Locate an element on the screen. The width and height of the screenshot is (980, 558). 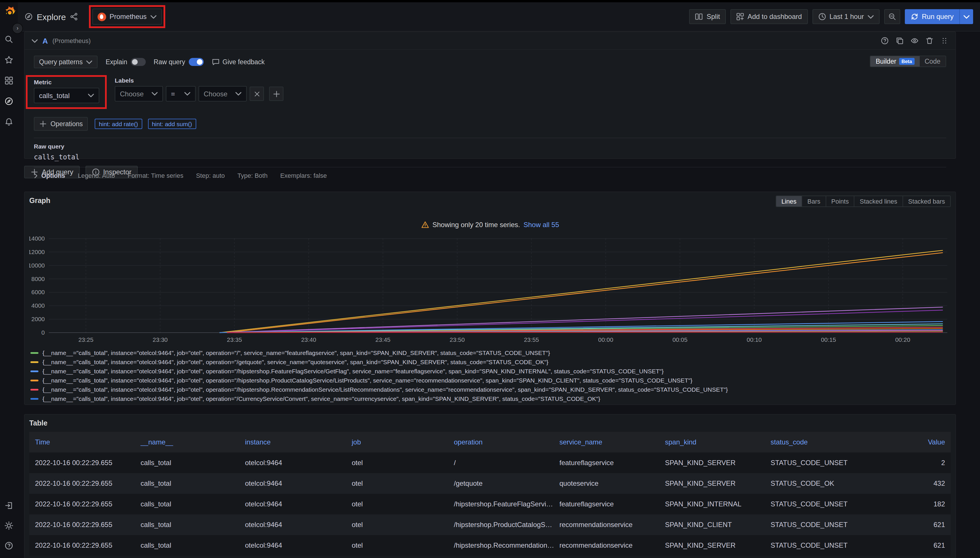
graph-mode-points: Points is located at coordinates (840, 202).